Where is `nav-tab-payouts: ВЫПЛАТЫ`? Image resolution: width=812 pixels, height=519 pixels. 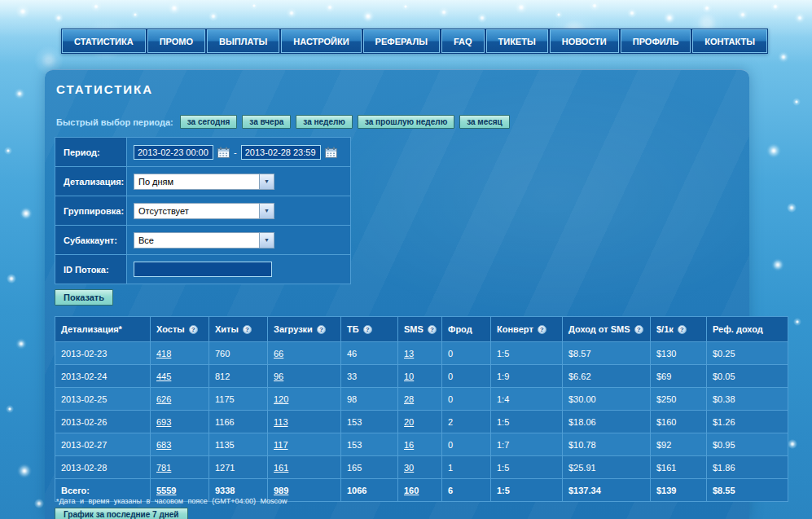 nav-tab-payouts: ВЫПЛАТЫ is located at coordinates (243, 41).